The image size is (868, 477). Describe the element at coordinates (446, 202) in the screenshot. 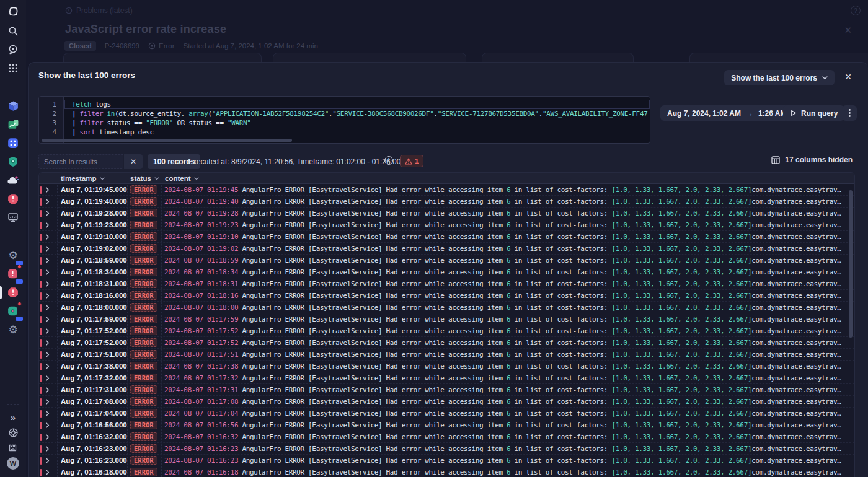

I see `table-row: Aug 7, 01:19:40.000ERROR2024-08-07 01:19…` at that location.